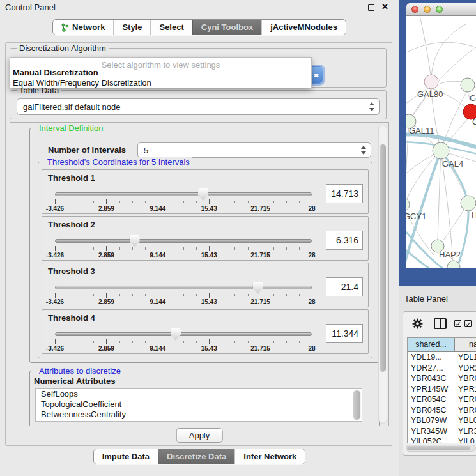 This screenshot has width=476, height=476. Describe the element at coordinates (418, 323) in the screenshot. I see `gear-icon` at that location.